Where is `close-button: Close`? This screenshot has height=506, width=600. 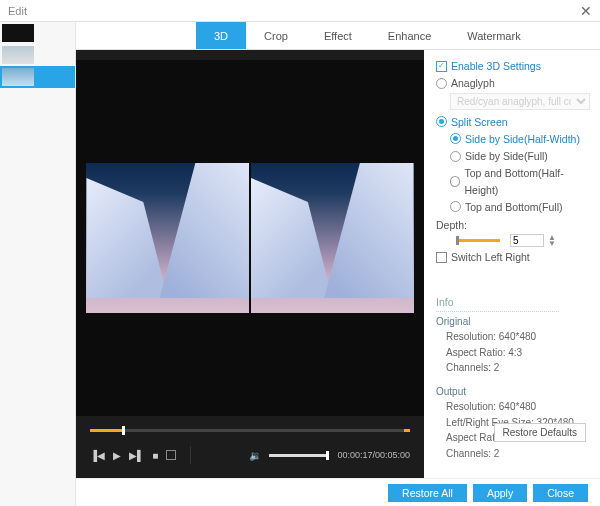
close-button: Close is located at coordinates (560, 493).